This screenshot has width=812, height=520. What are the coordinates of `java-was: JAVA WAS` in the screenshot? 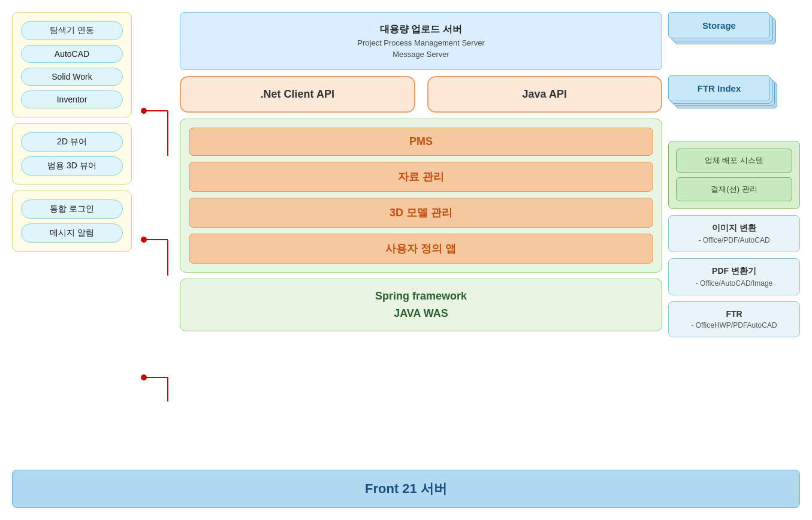 It's located at (421, 314).